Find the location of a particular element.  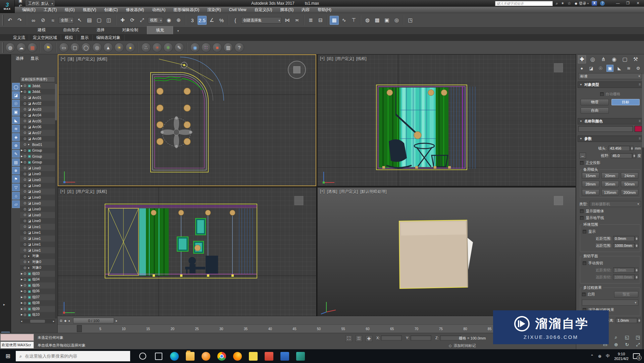

ribbon-tab: 对象绘制 is located at coordinates (130, 30).